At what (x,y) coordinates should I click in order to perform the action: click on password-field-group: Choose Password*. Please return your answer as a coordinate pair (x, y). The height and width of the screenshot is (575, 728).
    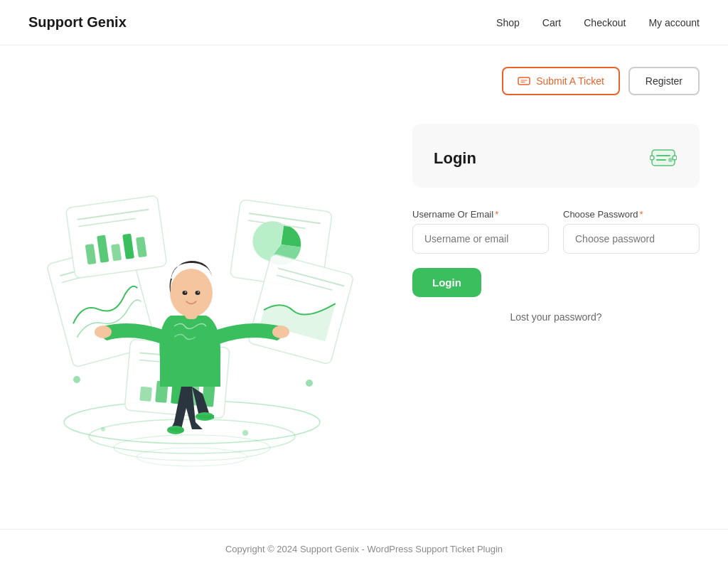
    Looking at the image, I should click on (631, 232).